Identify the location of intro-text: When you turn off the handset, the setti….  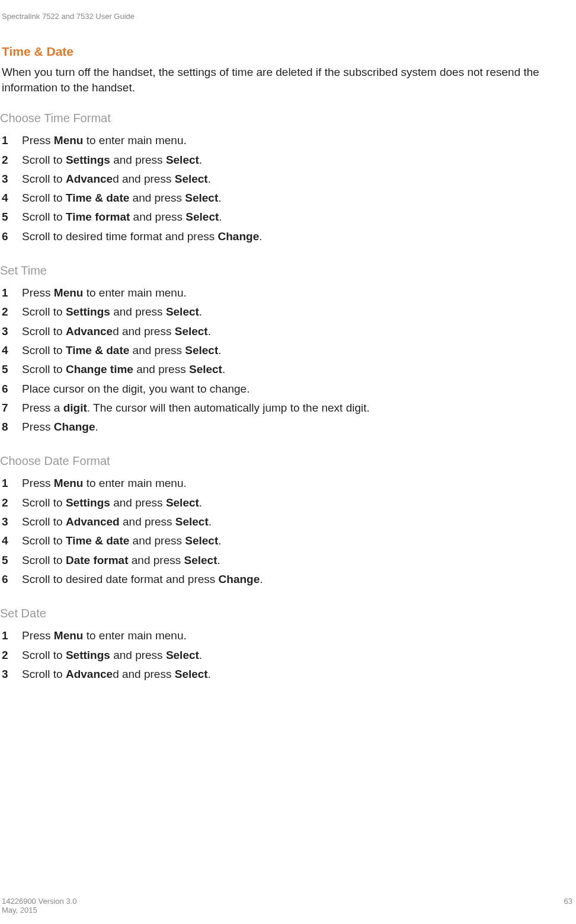
(289, 79).